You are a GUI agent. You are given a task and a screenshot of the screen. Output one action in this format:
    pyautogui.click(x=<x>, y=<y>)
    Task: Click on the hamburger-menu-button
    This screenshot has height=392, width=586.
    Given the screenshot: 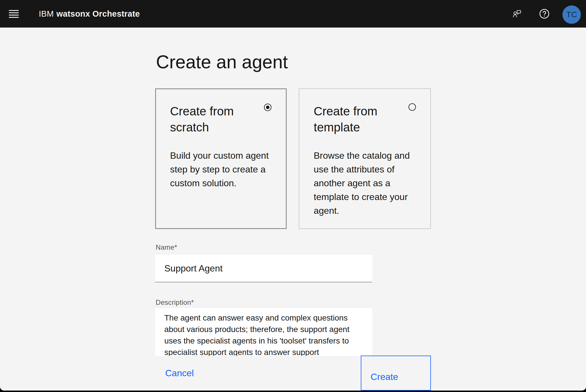 What is the action you would take?
    pyautogui.click(x=14, y=14)
    